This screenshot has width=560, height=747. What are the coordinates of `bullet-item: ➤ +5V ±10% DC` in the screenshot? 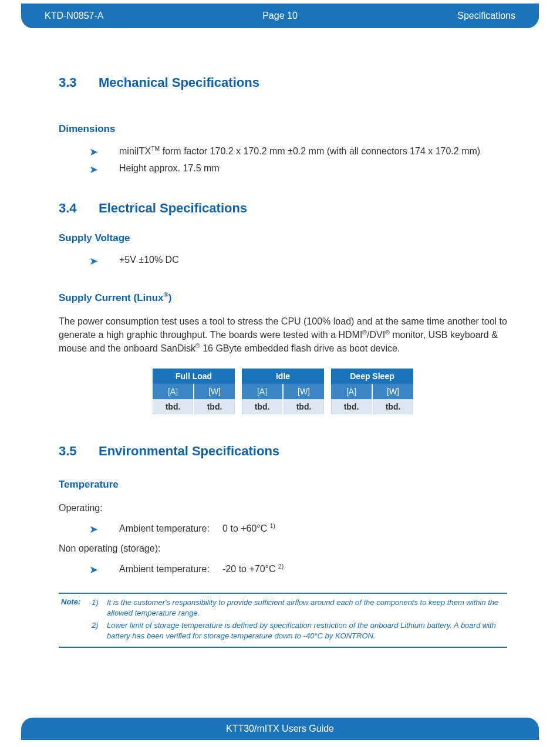 It's located at (298, 261).